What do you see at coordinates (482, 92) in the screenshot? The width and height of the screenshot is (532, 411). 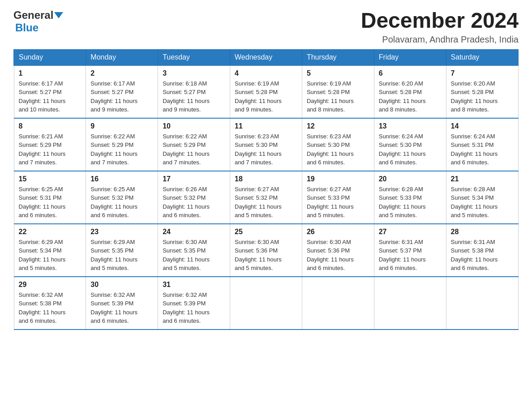 I see `calendar-day-cell: 7Sunrise: 6:20 AMSunset: 5:28 PMDaylight…` at bounding box center [482, 92].